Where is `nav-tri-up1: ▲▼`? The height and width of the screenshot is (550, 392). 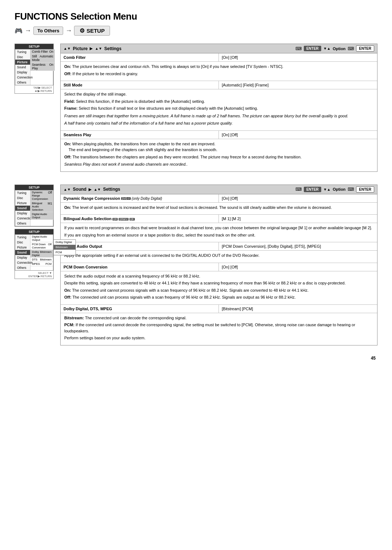
nav-tri-up1: ▲▼ is located at coordinates (67, 49).